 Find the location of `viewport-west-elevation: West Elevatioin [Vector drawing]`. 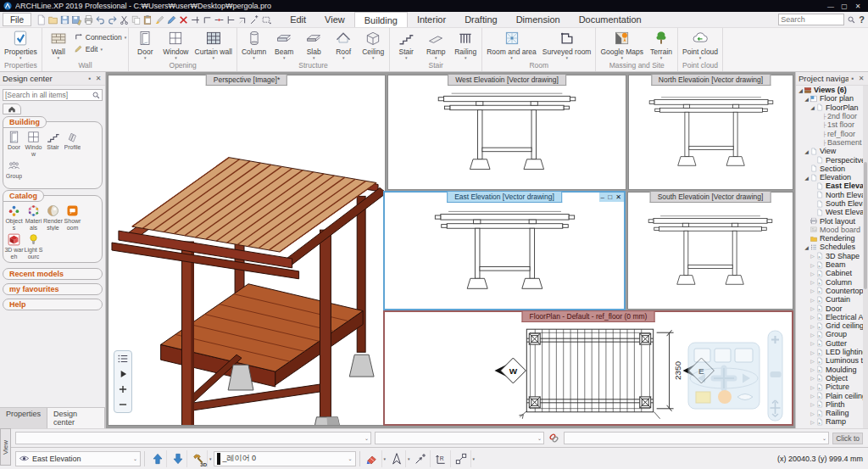

viewport-west-elevation: West Elevatioin [Vector drawing] is located at coordinates (507, 132).